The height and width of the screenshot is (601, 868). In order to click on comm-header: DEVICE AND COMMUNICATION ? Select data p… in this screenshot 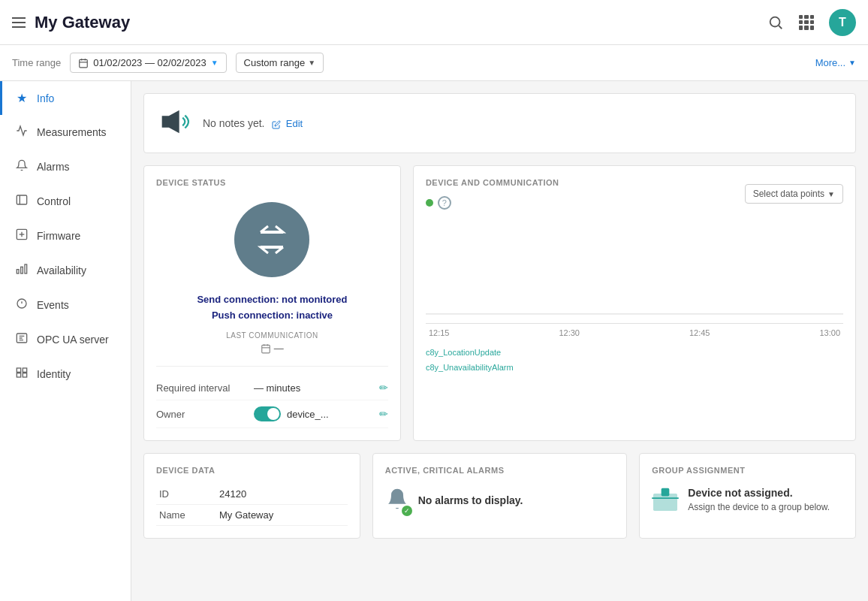, I will do `click(634, 194)`.